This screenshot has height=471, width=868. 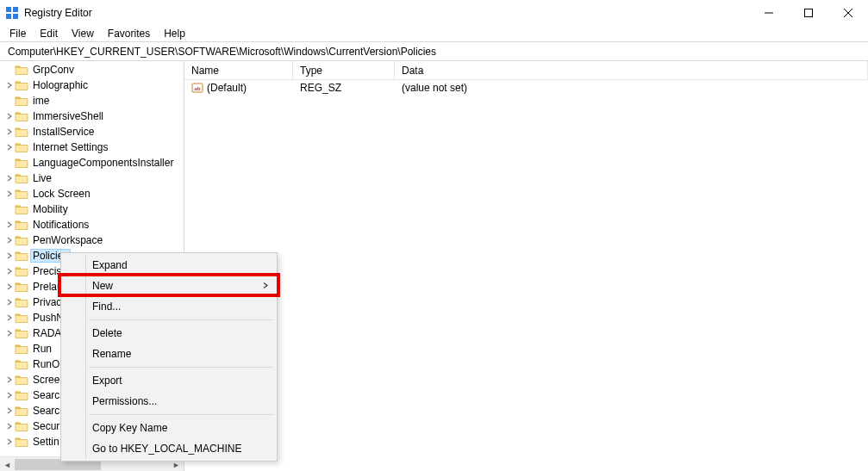 I want to click on tree-item-lock-screen: Lock Screen, so click(x=91, y=194).